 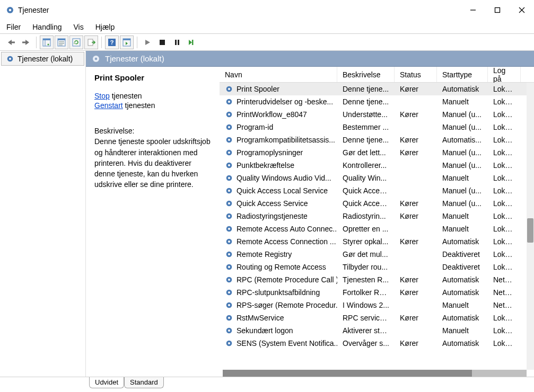 I want to click on table-row: RPC (Remote Procedure Call )Tjenesten R.…, so click(x=377, y=280).